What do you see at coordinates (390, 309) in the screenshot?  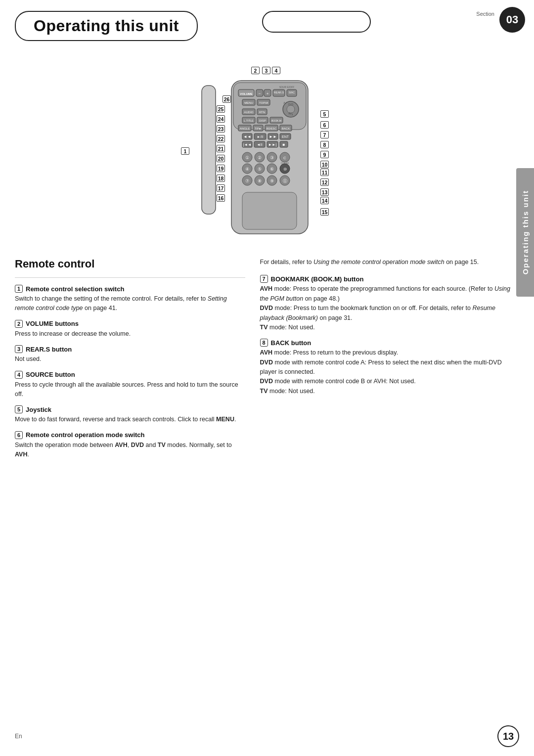 I see `item-7-body: AVH mode: Press to operate the preprogra…` at bounding box center [390, 309].